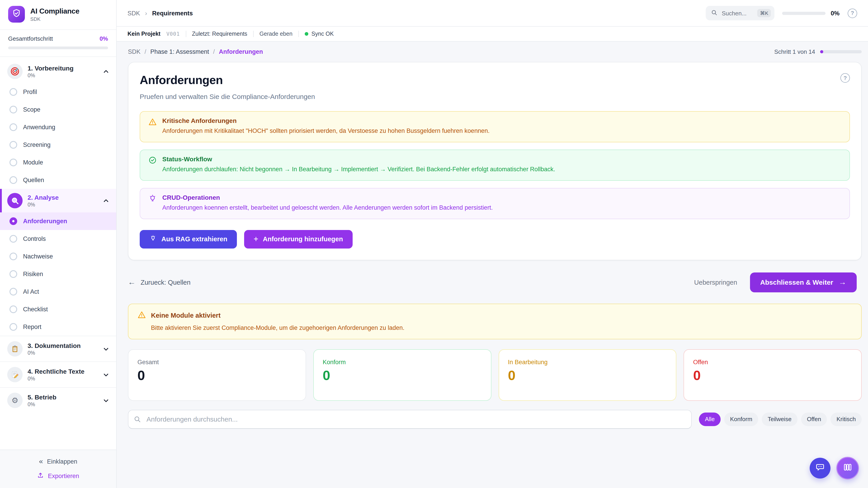  I want to click on stat-label: Offen, so click(773, 362).